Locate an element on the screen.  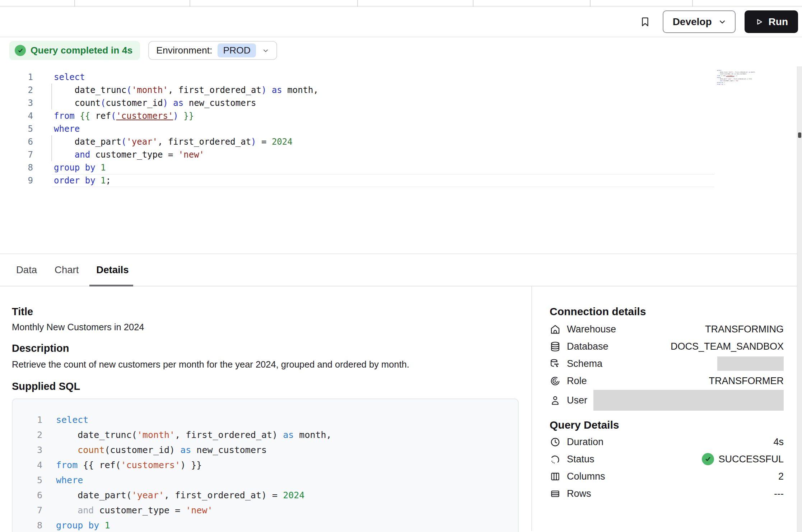
query-detail-rows: Duration4sStatusSUCCESSFULColumns2Rows--… is located at coordinates (667, 468).